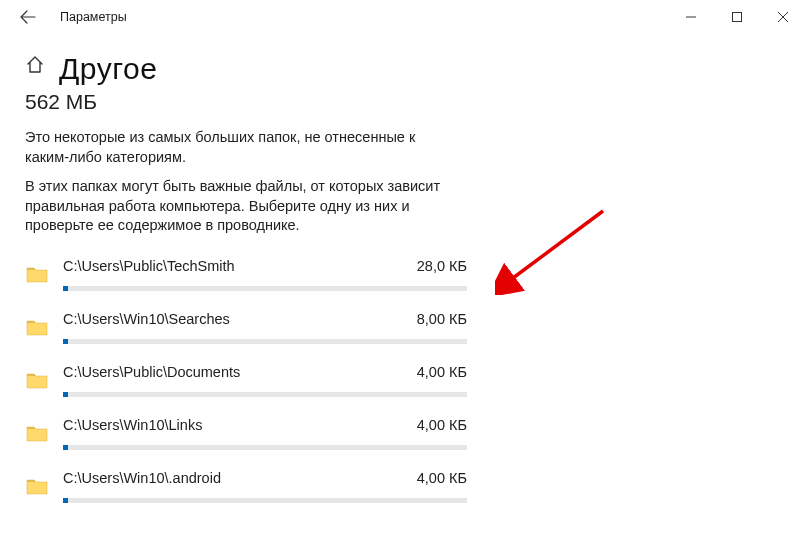 The image size is (806, 560). Describe the element at coordinates (442, 319) in the screenshot. I see `folder-size: 8,00 КБ` at that location.